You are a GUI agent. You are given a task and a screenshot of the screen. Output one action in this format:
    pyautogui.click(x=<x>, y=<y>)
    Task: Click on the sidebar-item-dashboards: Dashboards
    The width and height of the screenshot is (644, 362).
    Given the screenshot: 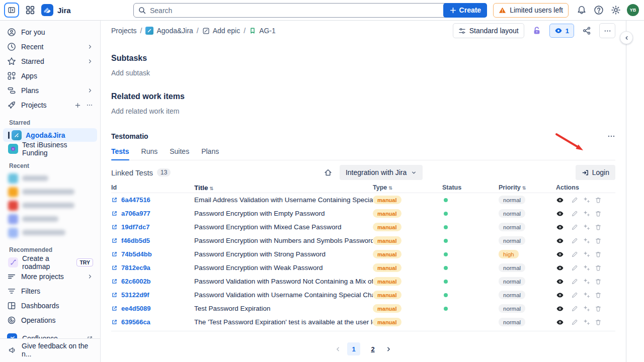 What is the action you would take?
    pyautogui.click(x=50, y=306)
    